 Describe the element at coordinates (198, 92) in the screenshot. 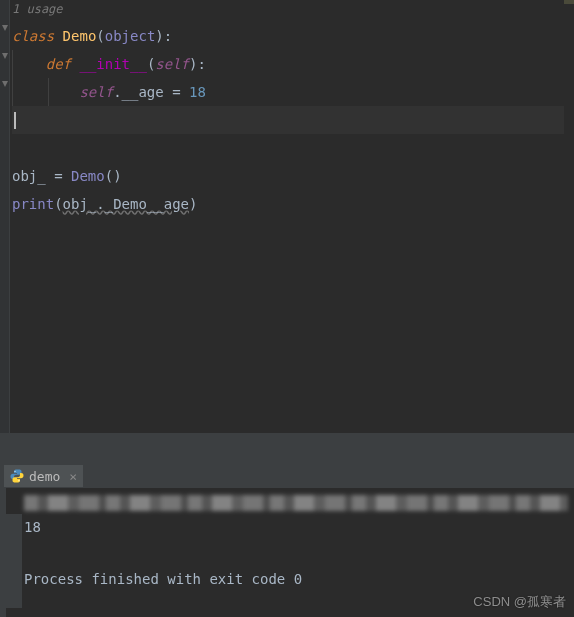

I see `number-literal: 18` at that location.